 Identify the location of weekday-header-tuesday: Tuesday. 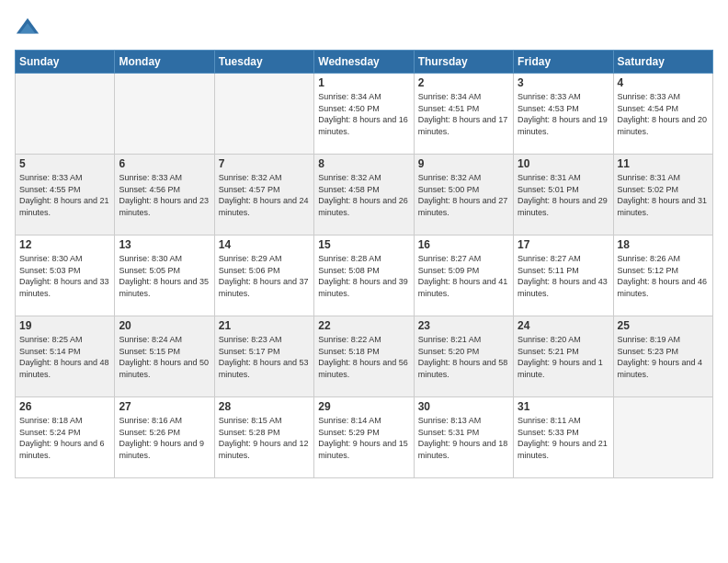
(264, 63).